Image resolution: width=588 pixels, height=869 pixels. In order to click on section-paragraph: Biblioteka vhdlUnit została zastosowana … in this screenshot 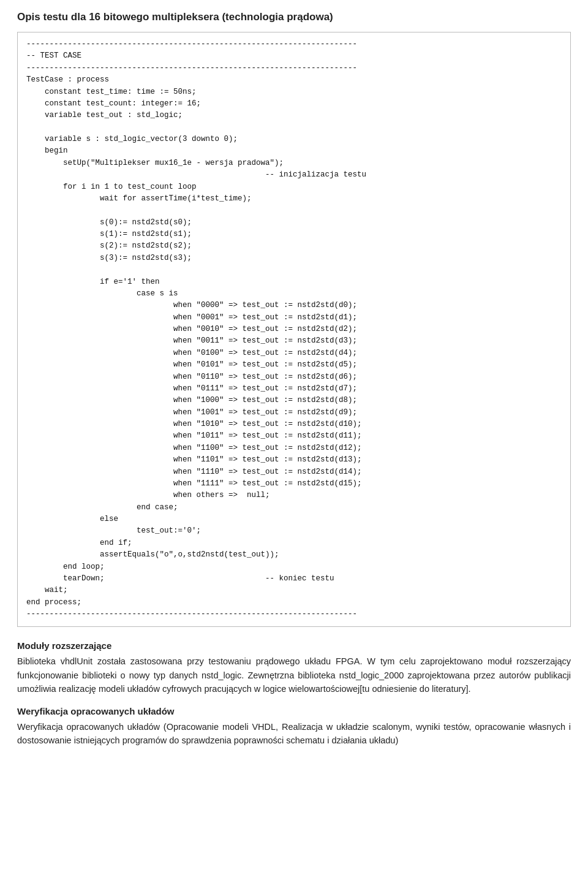, I will do `click(294, 675)`.